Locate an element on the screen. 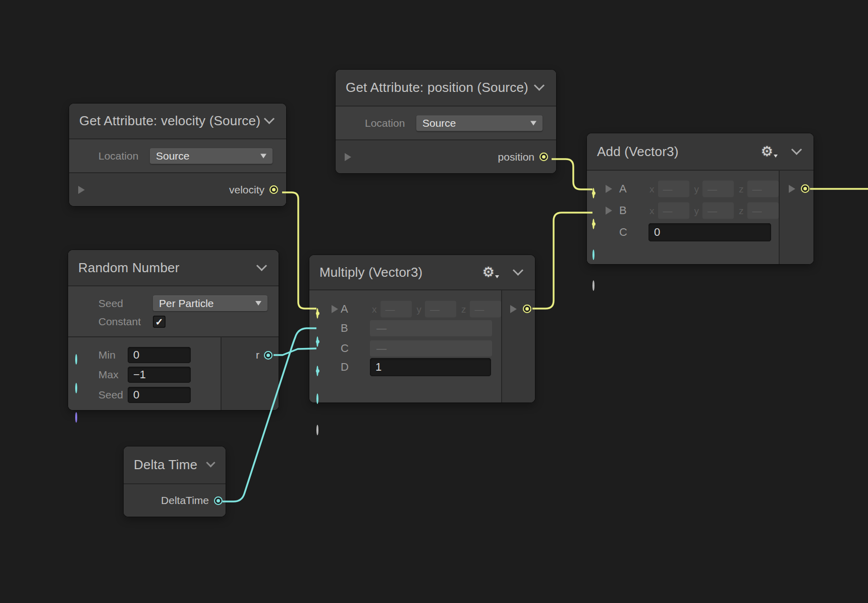  node-header: Multiply (Vector3) ⚙ is located at coordinates (422, 273).